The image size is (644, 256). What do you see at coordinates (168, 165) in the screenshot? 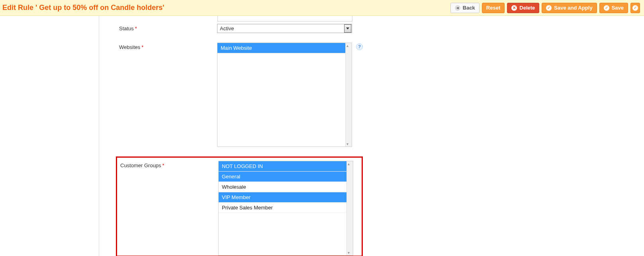
I see `customer-groups-label: Customer Groups*` at bounding box center [168, 165].